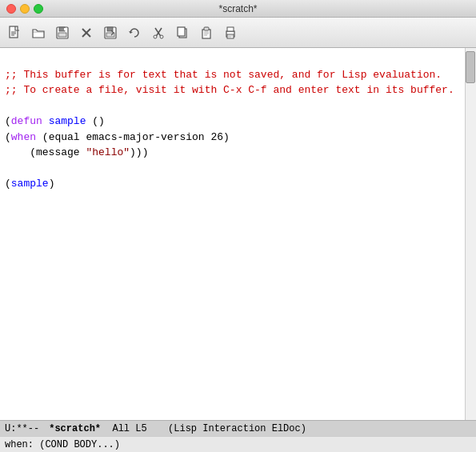  What do you see at coordinates (130, 429) in the screenshot?
I see `status-position: All L5` at bounding box center [130, 429].